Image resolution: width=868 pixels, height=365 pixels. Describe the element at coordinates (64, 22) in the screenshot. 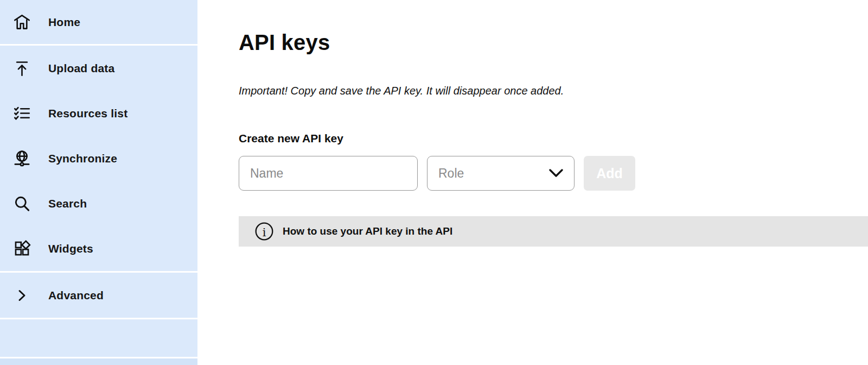

I see `sidebar-item-label: Home` at that location.